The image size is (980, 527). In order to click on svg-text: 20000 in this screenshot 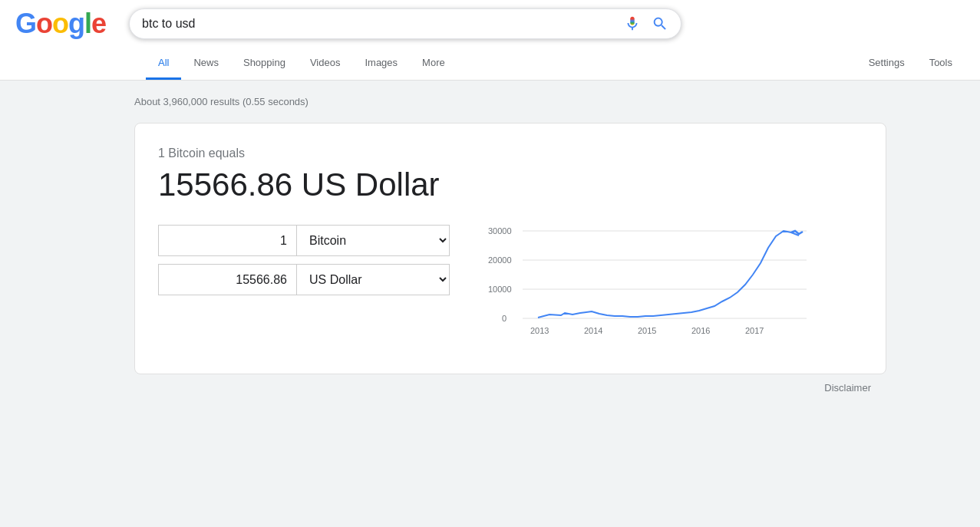, I will do `click(500, 260)`.